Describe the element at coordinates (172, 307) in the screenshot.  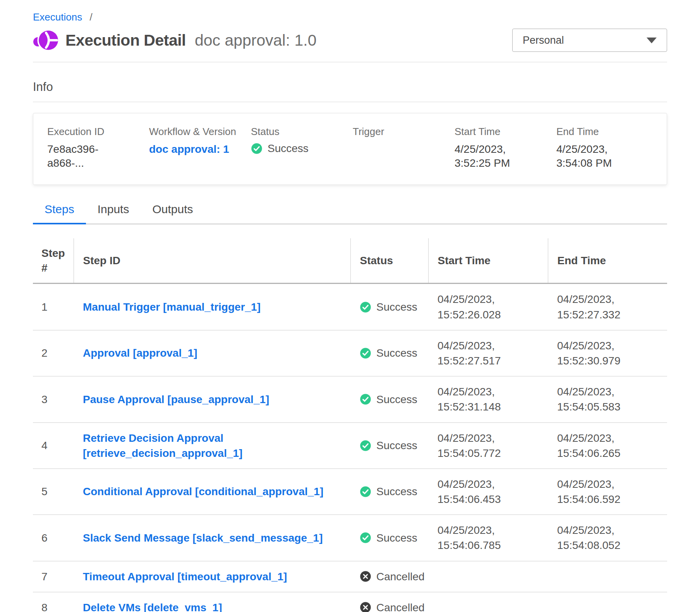
I see `step-link-manual-trigger: Manual Trigger [manual_trigger_1]` at that location.